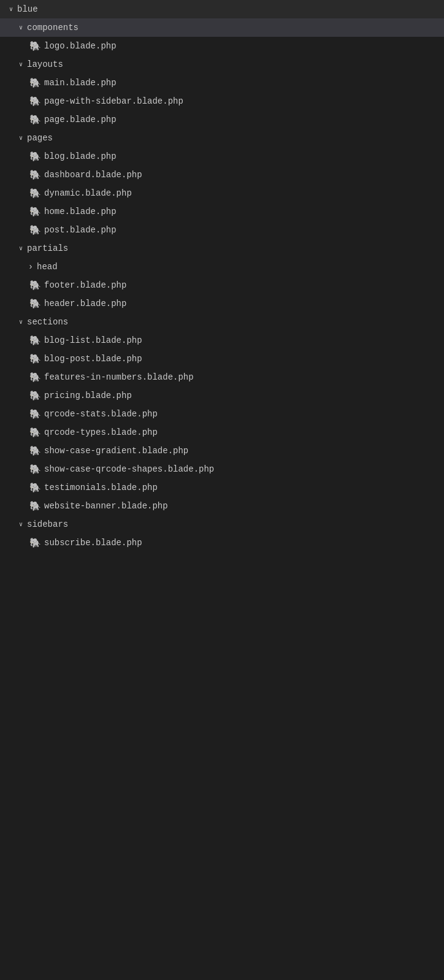 The image size is (444, 980). Describe the element at coordinates (222, 46) in the screenshot. I see `tree-item-logo-blade: 🐘logo.blade.php` at that location.